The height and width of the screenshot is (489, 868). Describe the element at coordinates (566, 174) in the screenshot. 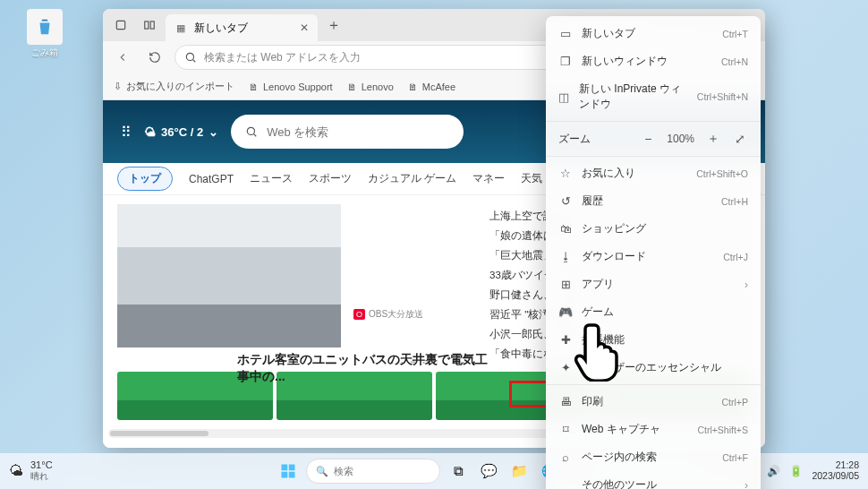

I see `star-icon: ☆` at that location.